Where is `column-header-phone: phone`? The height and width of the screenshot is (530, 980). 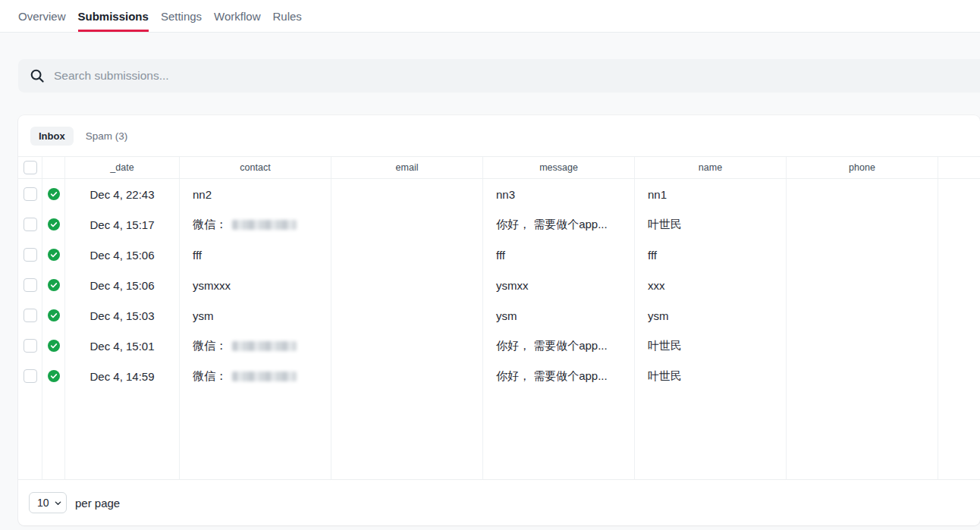 column-header-phone: phone is located at coordinates (862, 168).